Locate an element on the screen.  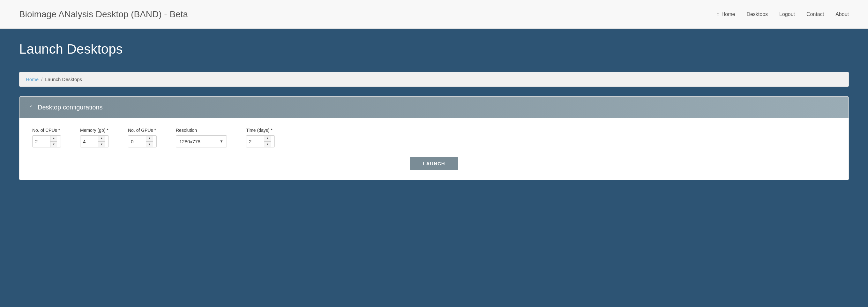
time-spinner-buttons: ▲ ▼ is located at coordinates (268, 142).